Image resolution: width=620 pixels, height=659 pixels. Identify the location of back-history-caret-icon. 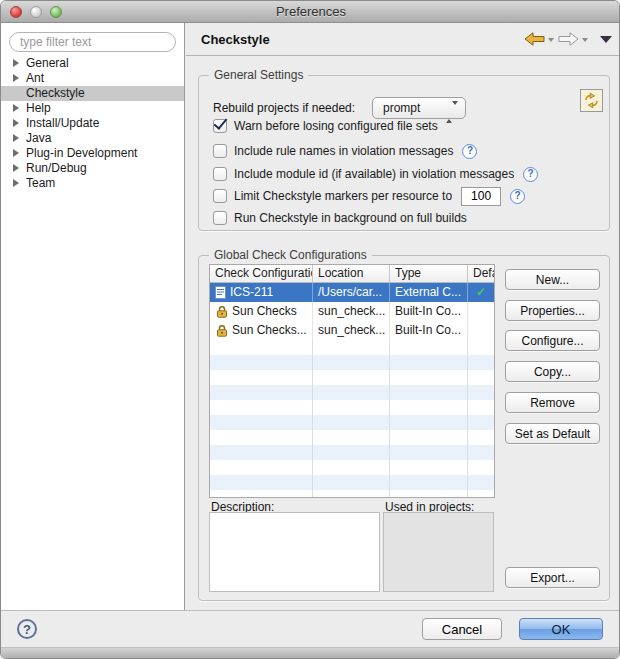
(551, 40).